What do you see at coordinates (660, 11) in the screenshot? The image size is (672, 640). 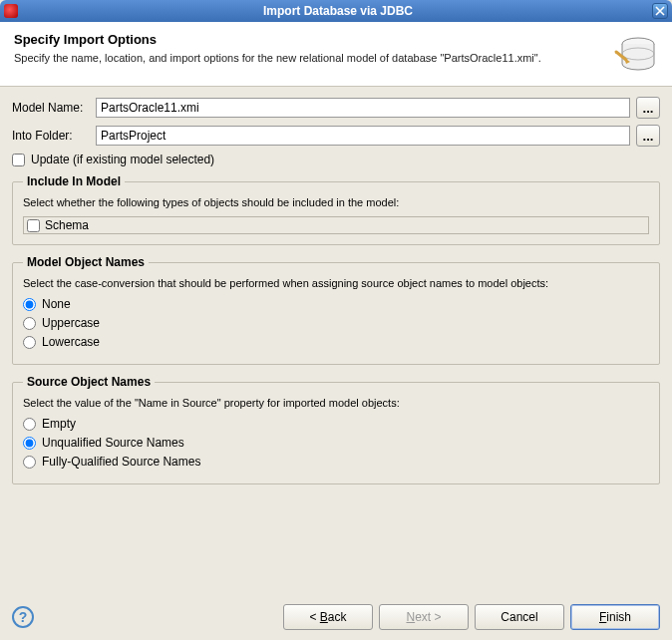 I see `close-button` at bounding box center [660, 11].